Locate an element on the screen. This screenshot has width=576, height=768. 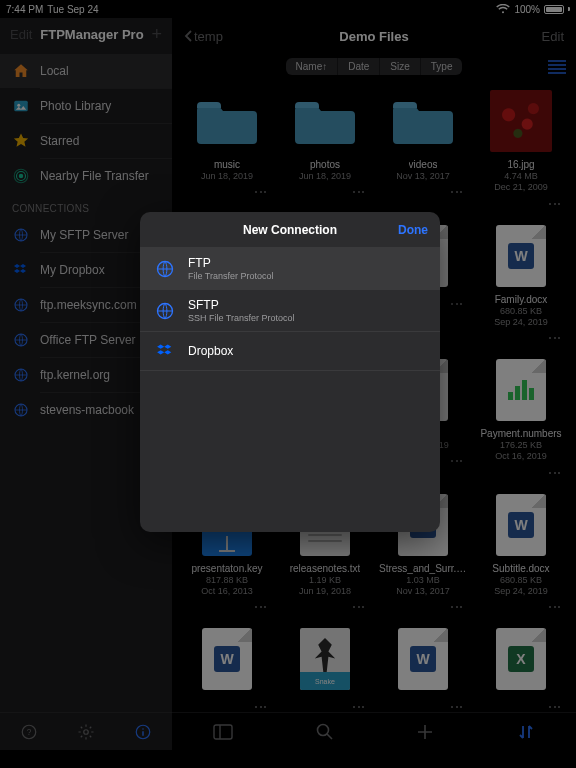
modal-title: New Connection is located at coordinates (290, 230).